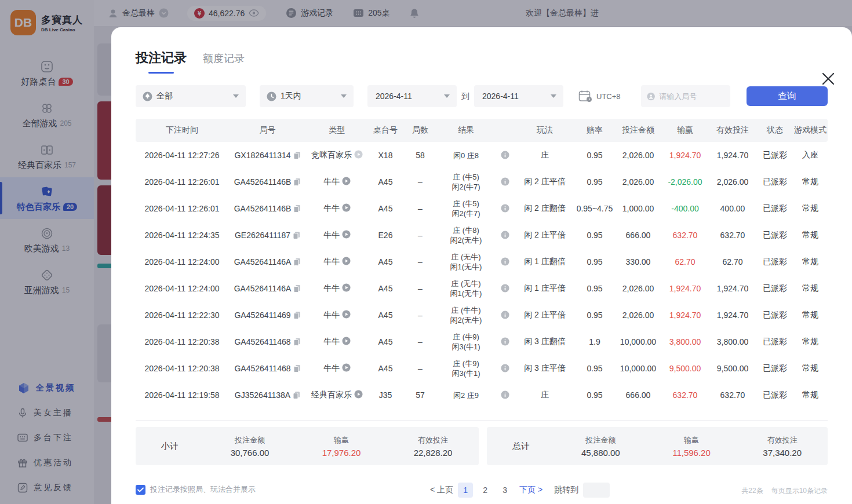 The height and width of the screenshot is (504, 852). What do you see at coordinates (531, 490) in the screenshot?
I see `next-page-button: 下页 >` at bounding box center [531, 490].